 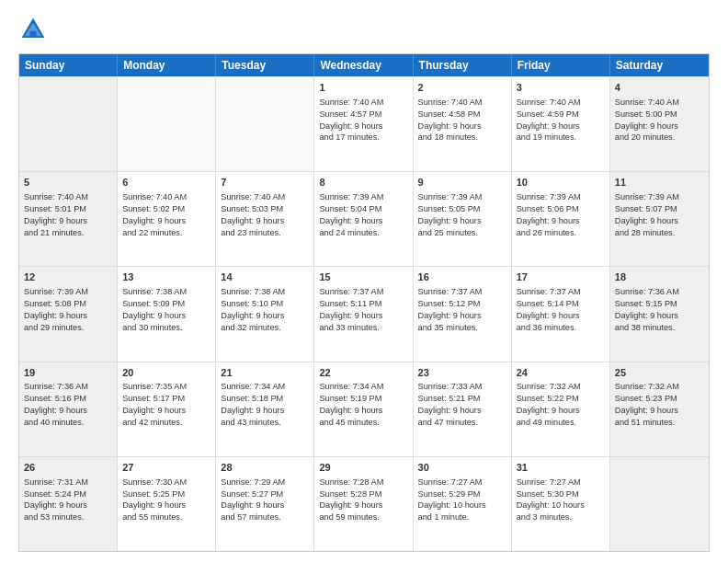 I want to click on calendar-day-4: 4Sunrise: 7:40 AM Sunset: 5:00 PM Daylig…, so click(x=660, y=124).